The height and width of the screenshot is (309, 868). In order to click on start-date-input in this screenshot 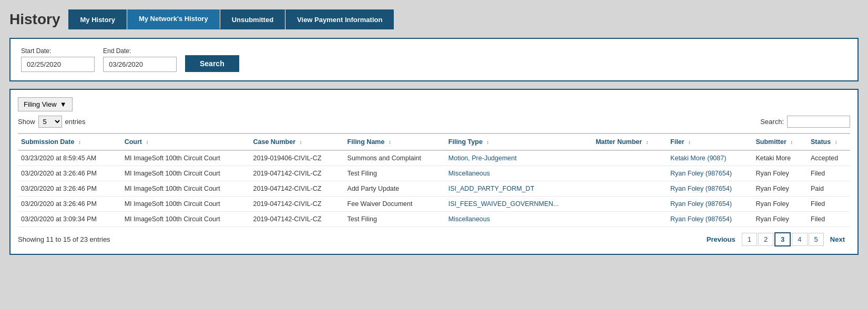, I will do `click(58, 64)`.